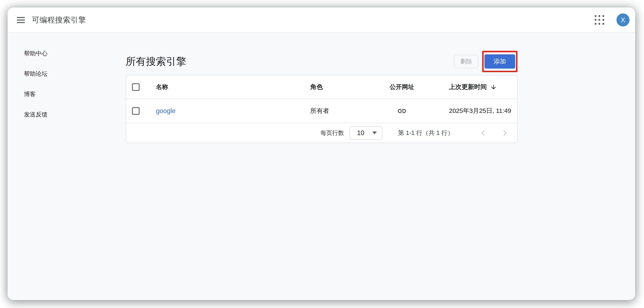 The image size is (644, 308). What do you see at coordinates (505, 133) in the screenshot?
I see `chevron-right-icon` at bounding box center [505, 133].